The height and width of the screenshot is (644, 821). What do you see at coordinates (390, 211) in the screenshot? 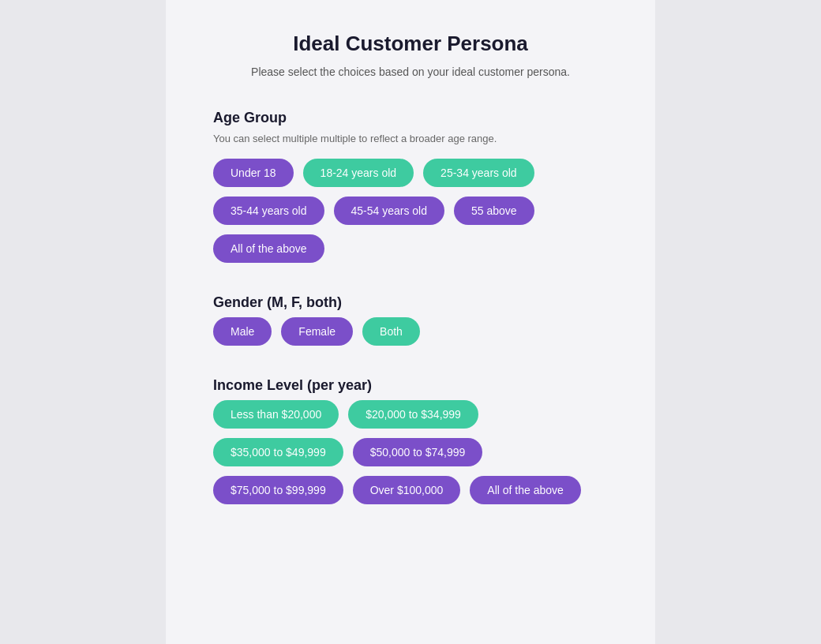
I see `option-btn-age-group-4: 45-54 years old` at bounding box center [390, 211].